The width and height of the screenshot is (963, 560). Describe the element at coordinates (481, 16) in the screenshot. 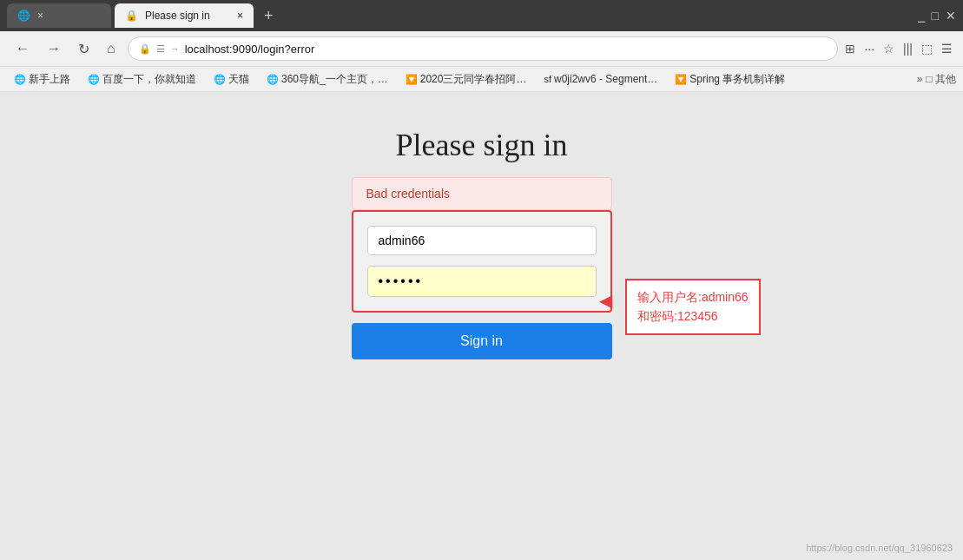

I see `tab-bar: 🌐 × 🔒 Please sign in × + ⎯ □ ✕` at that location.